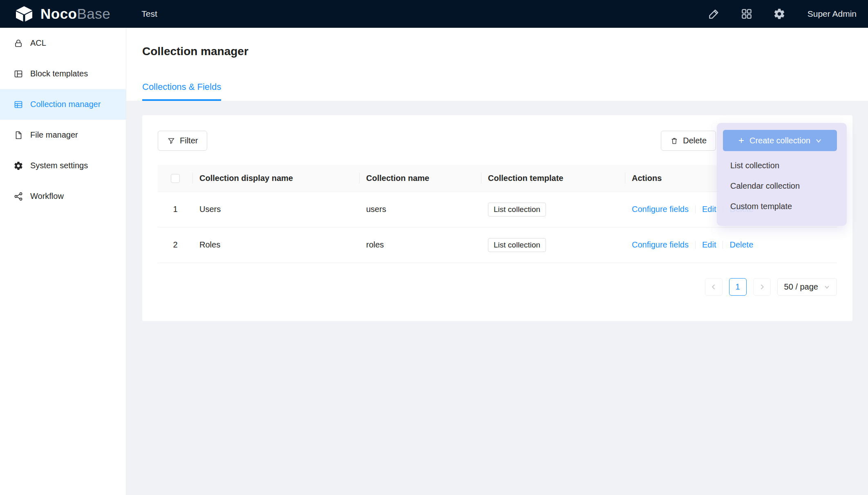 Image resolution: width=868 pixels, height=495 pixels. Describe the element at coordinates (497, 51) in the screenshot. I see `page-title: Collection manager` at that location.